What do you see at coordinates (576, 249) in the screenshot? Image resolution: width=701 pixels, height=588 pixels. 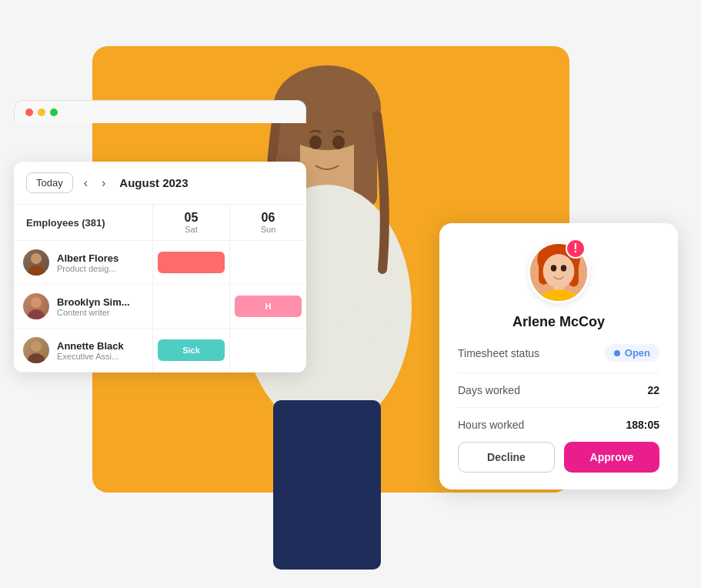 I see `alert-badge: !` at bounding box center [576, 249].